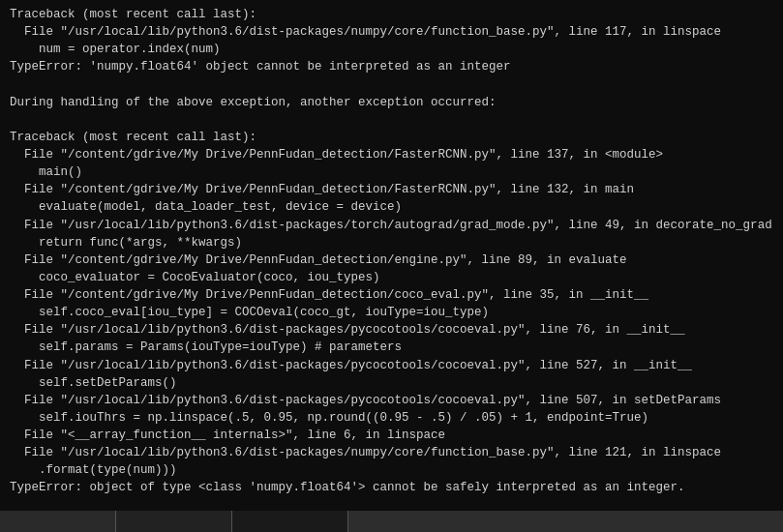 This screenshot has width=783, height=532. What do you see at coordinates (391, 155) in the screenshot?
I see `line-9: File "/content/gdrive/My Drive/PennFudan…` at bounding box center [391, 155].